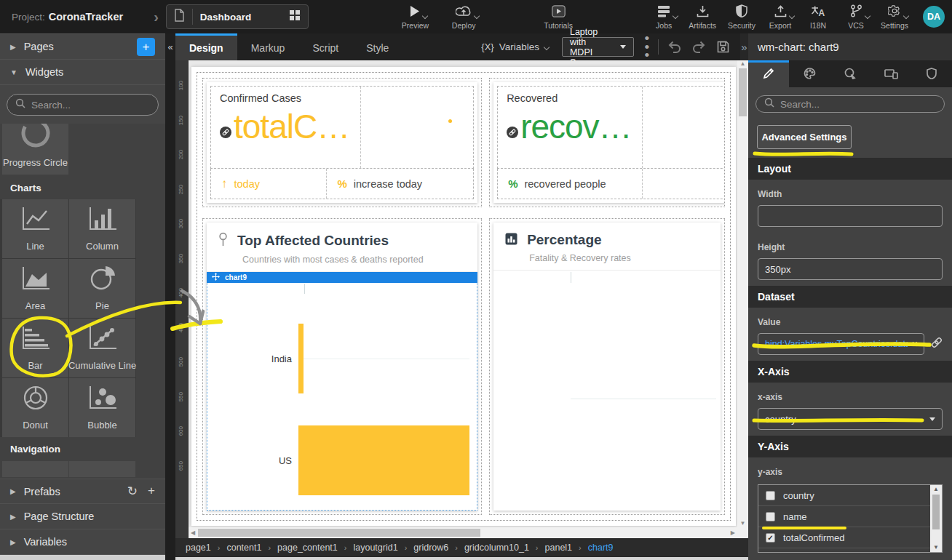 This screenshot has width=952, height=560. What do you see at coordinates (934, 17) in the screenshot?
I see `user-avatar: DA` at bounding box center [934, 17].